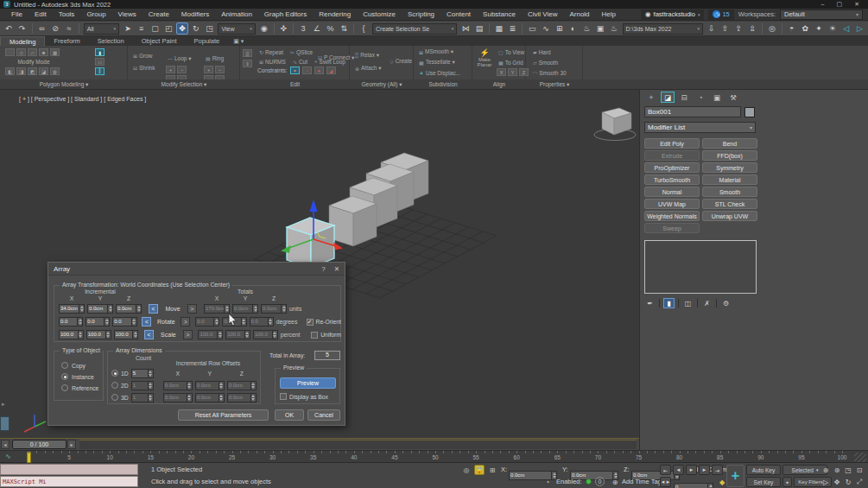 The image size is (868, 488). What do you see at coordinates (492, 470) in the screenshot?
I see `absolute-offset-mode-icon: ⊞` at bounding box center [492, 470].